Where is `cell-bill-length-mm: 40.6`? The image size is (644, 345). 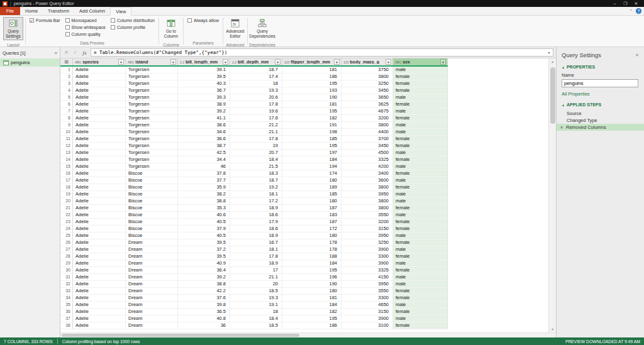 cell-bill-length-mm: 40.6 is located at coordinates (204, 215).